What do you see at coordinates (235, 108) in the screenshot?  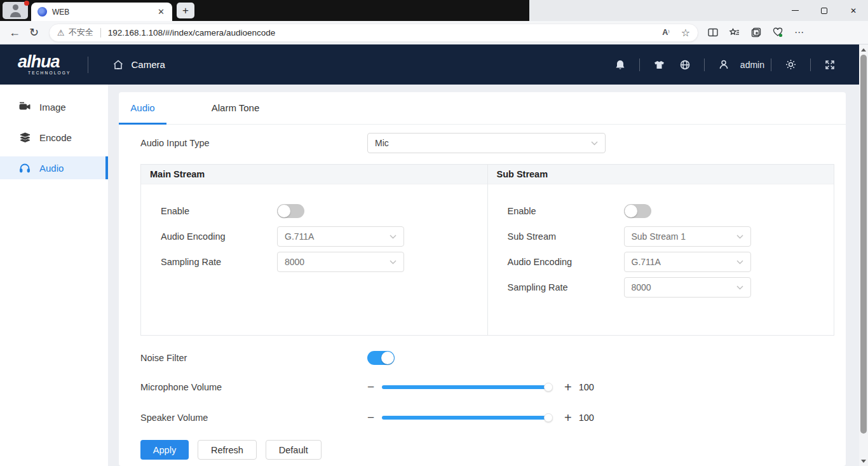 I see `tab-alarm-tone: Alarm Tone` at bounding box center [235, 108].